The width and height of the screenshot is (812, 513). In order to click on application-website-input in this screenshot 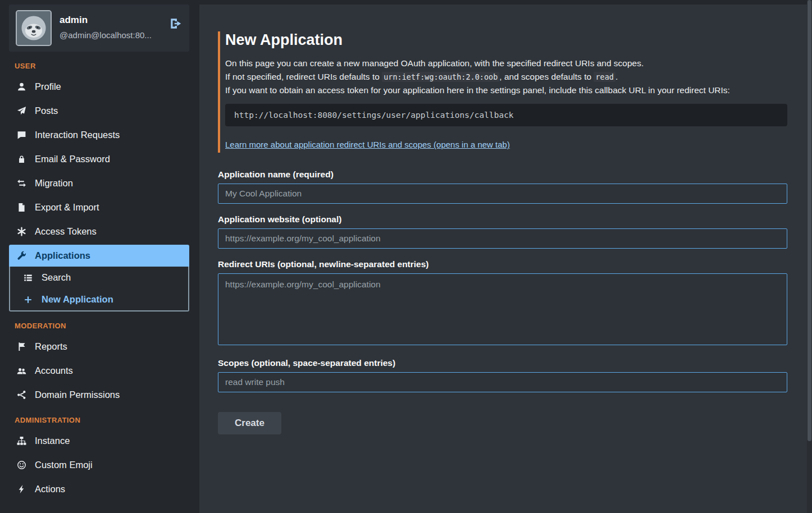, I will do `click(503, 239)`.